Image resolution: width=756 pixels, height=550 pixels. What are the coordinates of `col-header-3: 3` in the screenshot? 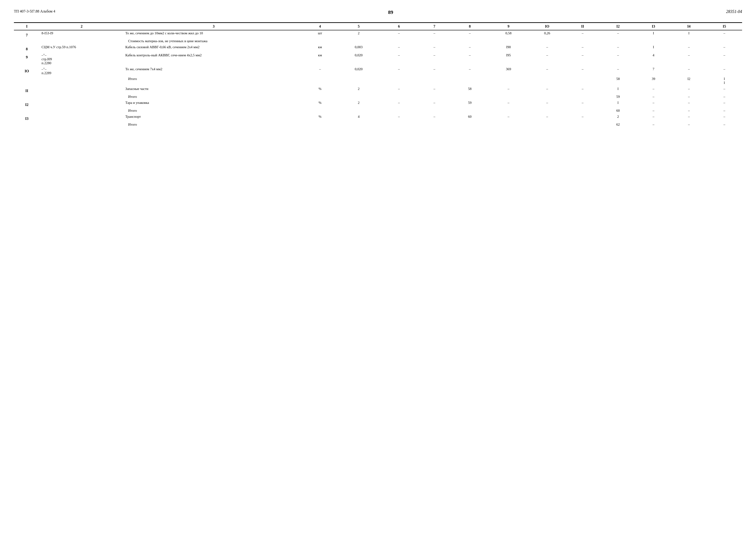 It's located at (214, 27).